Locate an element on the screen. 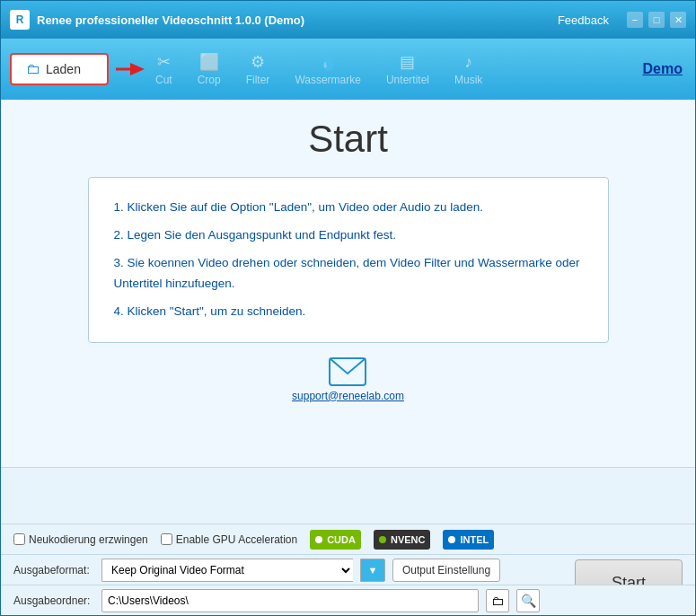 The image size is (696, 616). instruction-3: 3. Sie koennen Video drehen oder schneid… is located at coordinates (348, 274).